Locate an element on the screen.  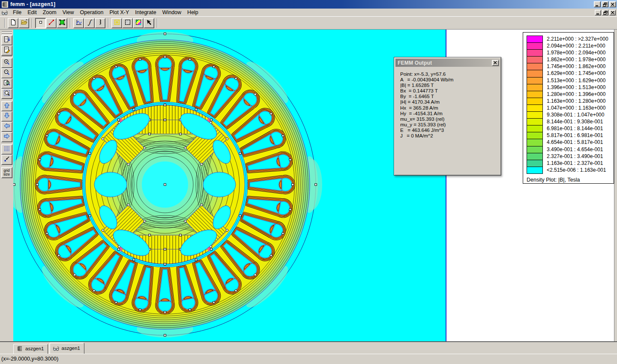
restore-button is located at coordinates (605, 4).